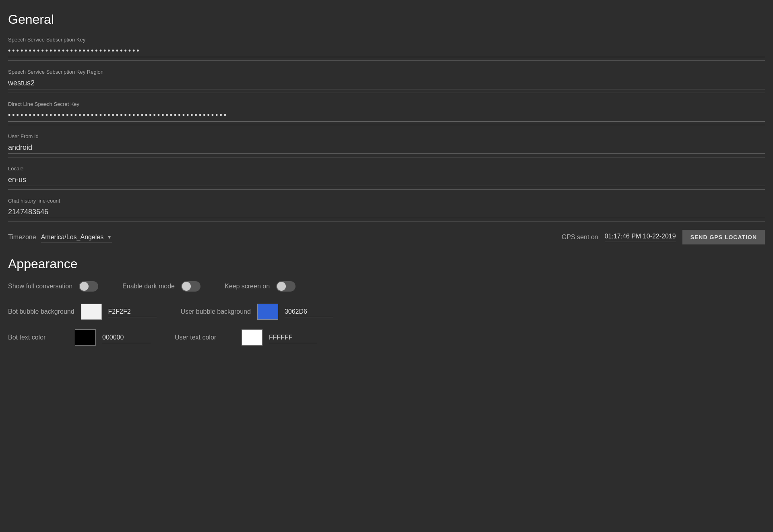  What do you see at coordinates (386, 168) in the screenshot?
I see `locale-label: Locale` at bounding box center [386, 168].